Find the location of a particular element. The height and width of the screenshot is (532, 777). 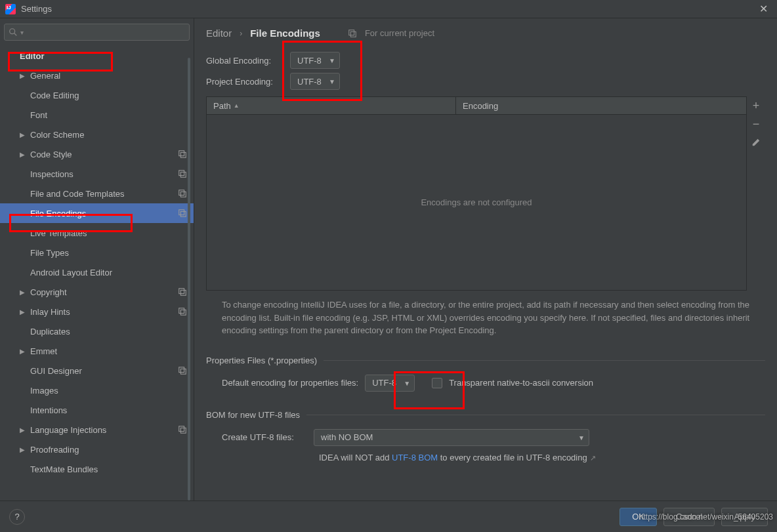

sidebar-item-inspections: ▶Inspections is located at coordinates (97, 174).